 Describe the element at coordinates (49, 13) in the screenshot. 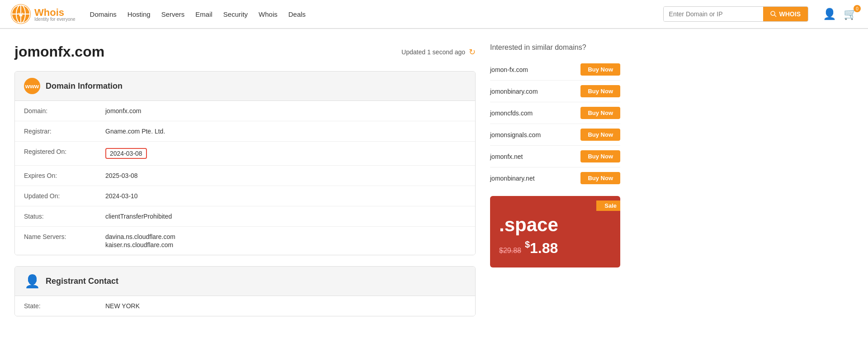

I see `logo-text: Whois` at that location.